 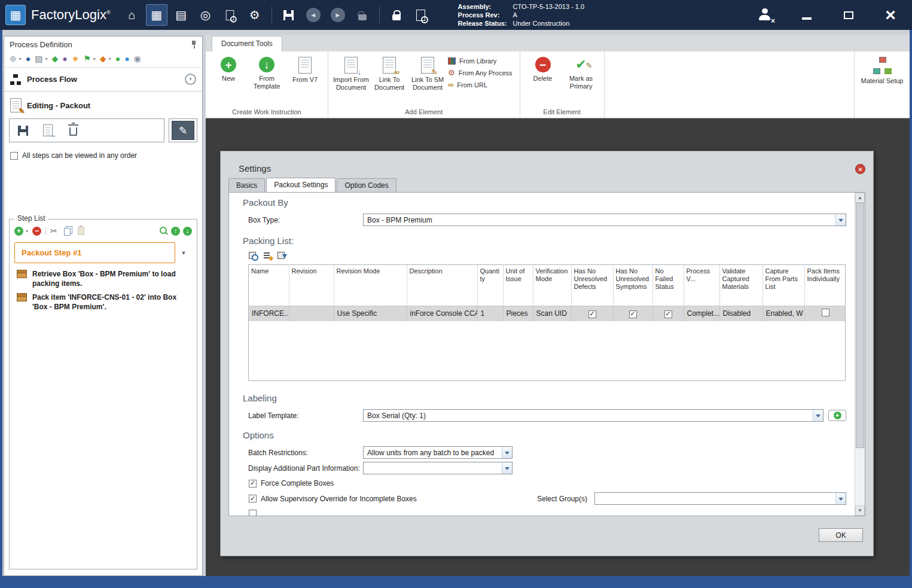 What do you see at coordinates (23, 130) in the screenshot?
I see `save-document-button` at bounding box center [23, 130].